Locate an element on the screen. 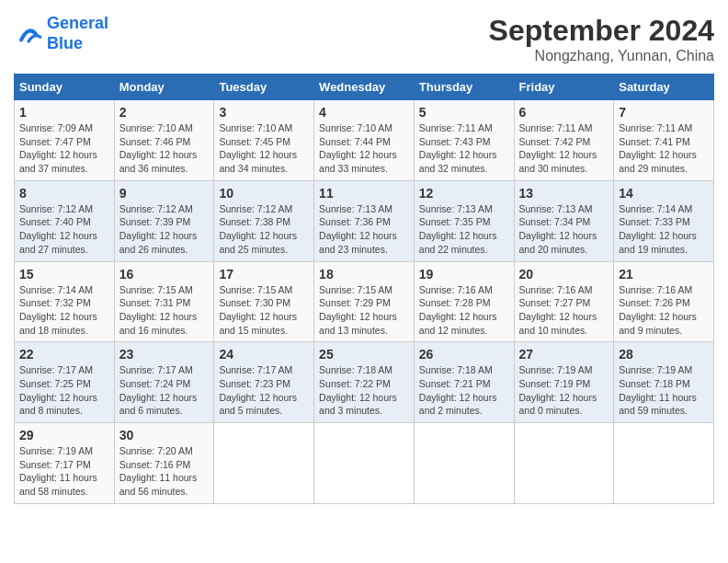  day-info: Sunrise: 7:11 AM Sunset: 7:42 PM Dayligh… is located at coordinates (564, 149).